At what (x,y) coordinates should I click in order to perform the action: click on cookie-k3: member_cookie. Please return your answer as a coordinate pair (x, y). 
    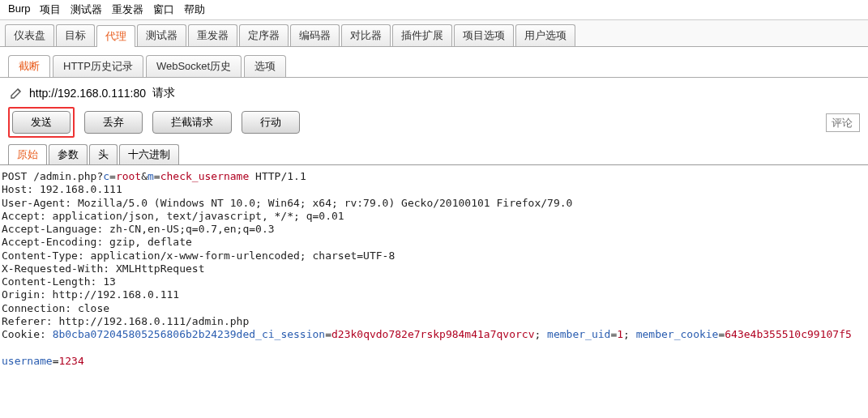
    Looking at the image, I should click on (678, 334).